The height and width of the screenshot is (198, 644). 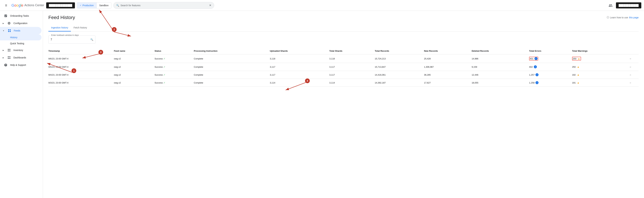 What do you see at coordinates (20, 58) in the screenshot?
I see `sidebar-item-dashboards-label: Dashboards` at bounding box center [20, 58].